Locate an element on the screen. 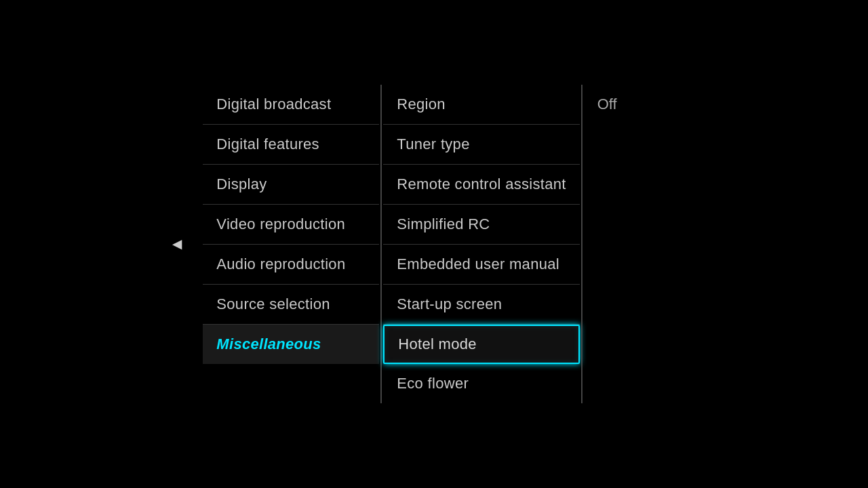 The image size is (868, 488). middle-menu-item-simplified-rc: Simplified RC is located at coordinates (481, 225).